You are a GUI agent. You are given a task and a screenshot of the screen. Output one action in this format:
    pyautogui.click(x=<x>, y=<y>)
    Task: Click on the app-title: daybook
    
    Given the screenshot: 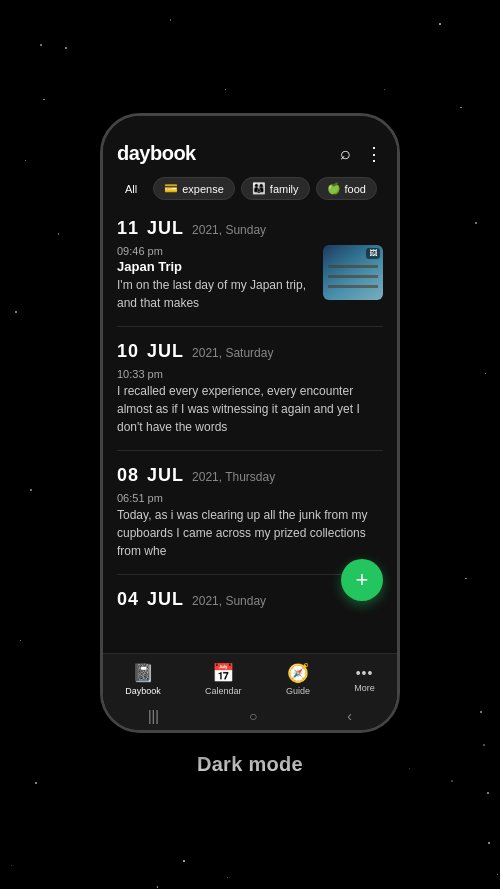 What is the action you would take?
    pyautogui.click(x=156, y=154)
    